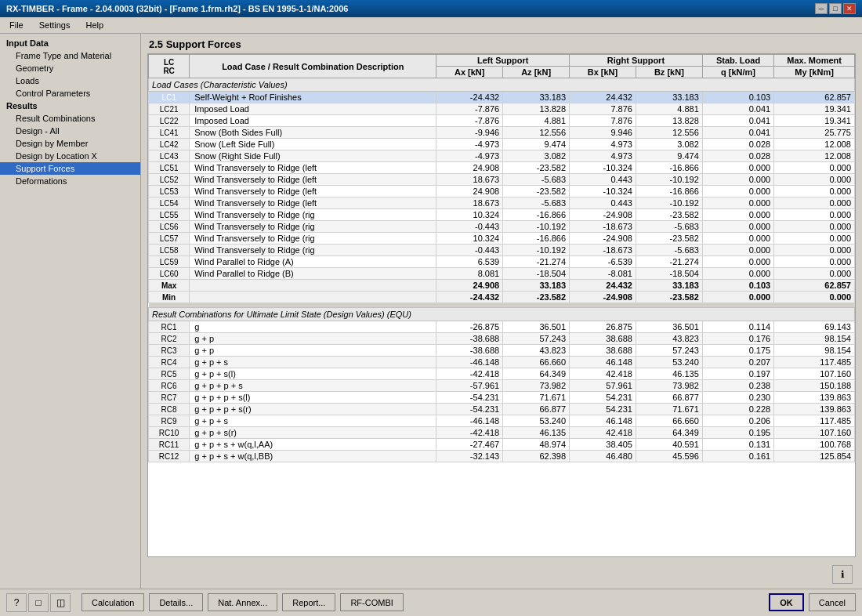 This screenshot has width=862, height=616. What do you see at coordinates (470, 351) in the screenshot?
I see `rc-ax: -38.688` at bounding box center [470, 351].